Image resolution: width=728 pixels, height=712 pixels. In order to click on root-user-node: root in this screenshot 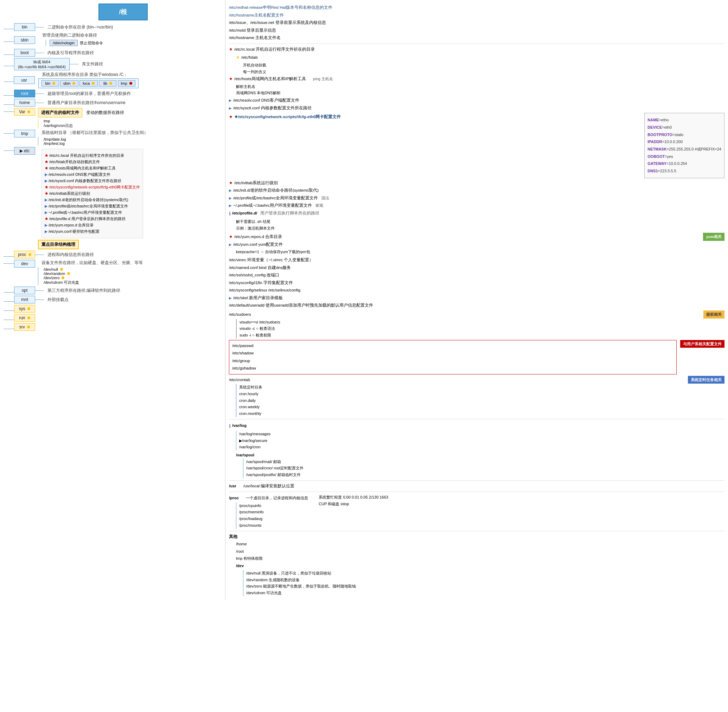, I will do `click(25, 93)`.